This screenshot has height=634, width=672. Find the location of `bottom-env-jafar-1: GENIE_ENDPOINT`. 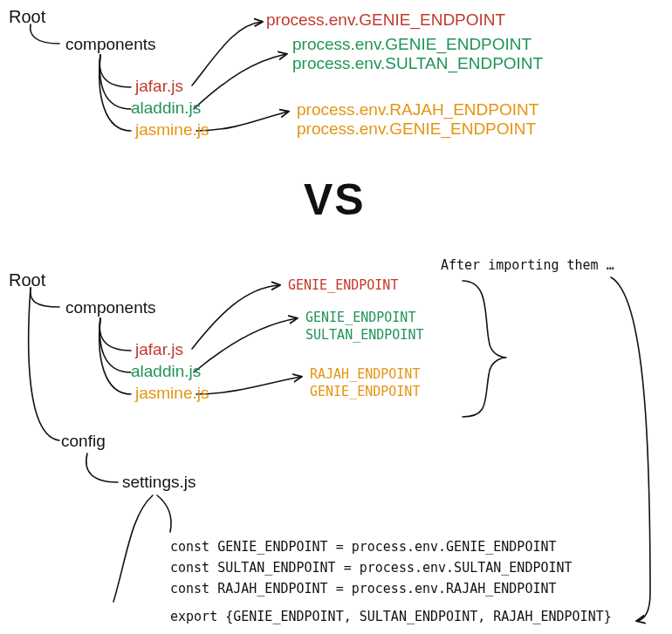

bottom-env-jafar-1: GENIE_ENDPOINT is located at coordinates (343, 285).